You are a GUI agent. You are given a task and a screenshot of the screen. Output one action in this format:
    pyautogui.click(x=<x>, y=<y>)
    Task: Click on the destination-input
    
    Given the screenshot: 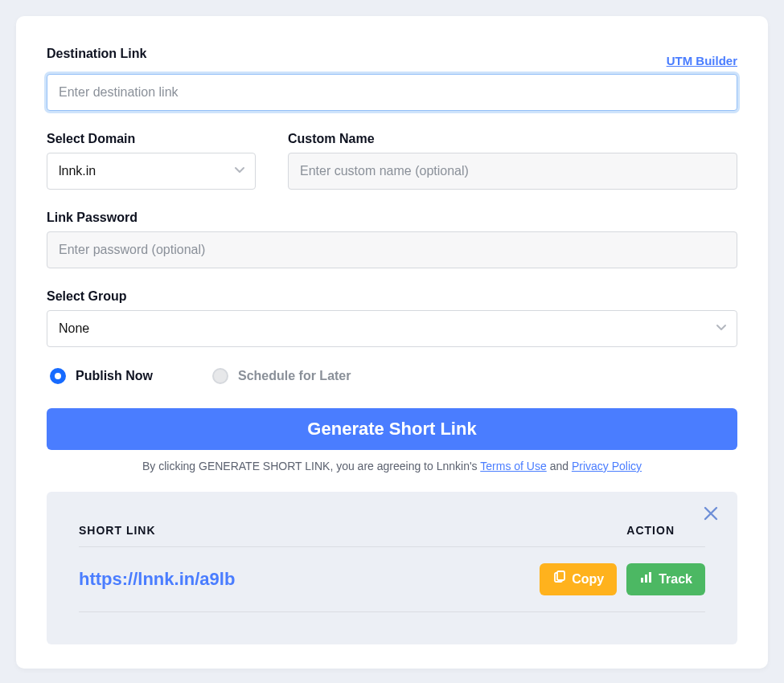 What is the action you would take?
    pyautogui.click(x=392, y=92)
    